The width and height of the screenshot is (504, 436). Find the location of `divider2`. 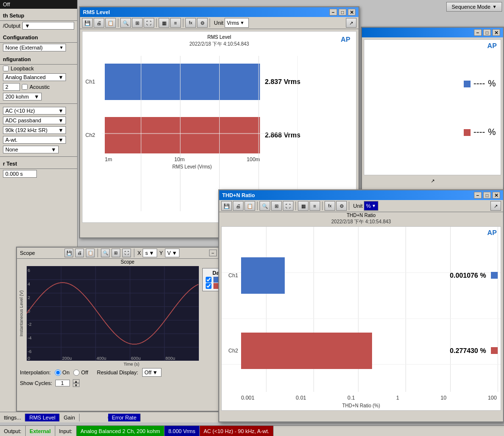

divider2 is located at coordinates (39, 156).